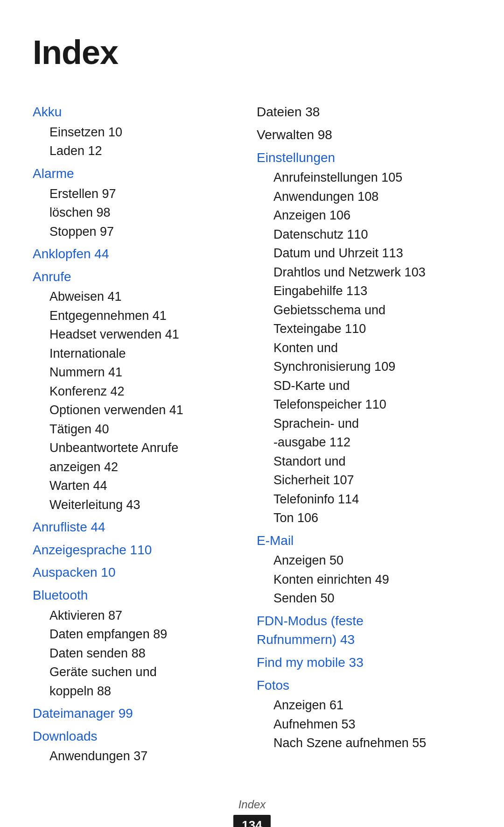 The image size is (504, 827). I want to click on index-sub-item: SD-Karte und Telefonspeicher 110, so click(372, 395).